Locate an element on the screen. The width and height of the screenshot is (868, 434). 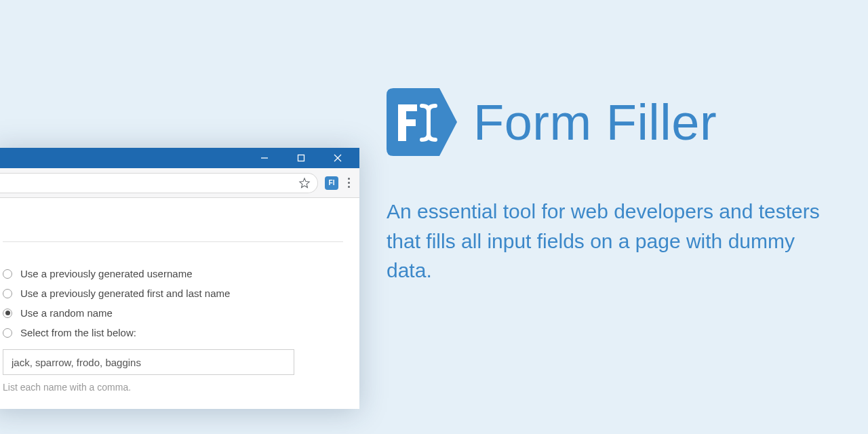
bookmark-star-icon is located at coordinates (304, 183).